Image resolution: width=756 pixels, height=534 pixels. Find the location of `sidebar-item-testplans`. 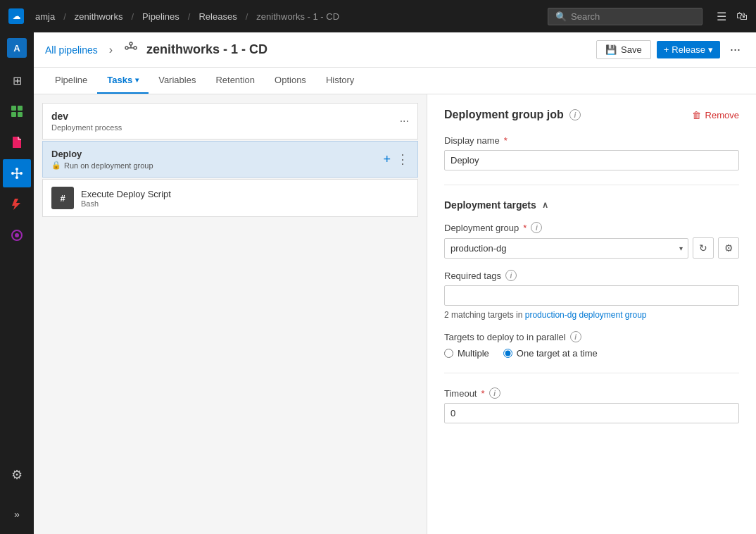

sidebar-item-testplans is located at coordinates (17, 204).